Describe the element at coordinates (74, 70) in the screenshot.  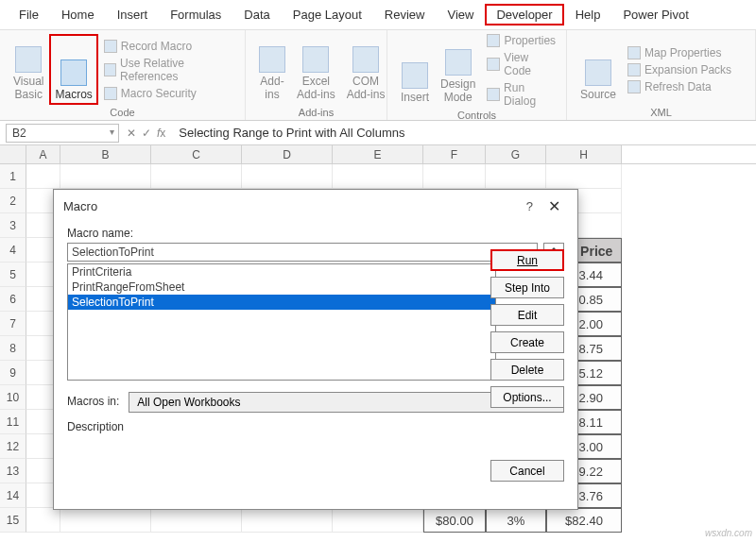
I see `macros-button: Macros` at that location.